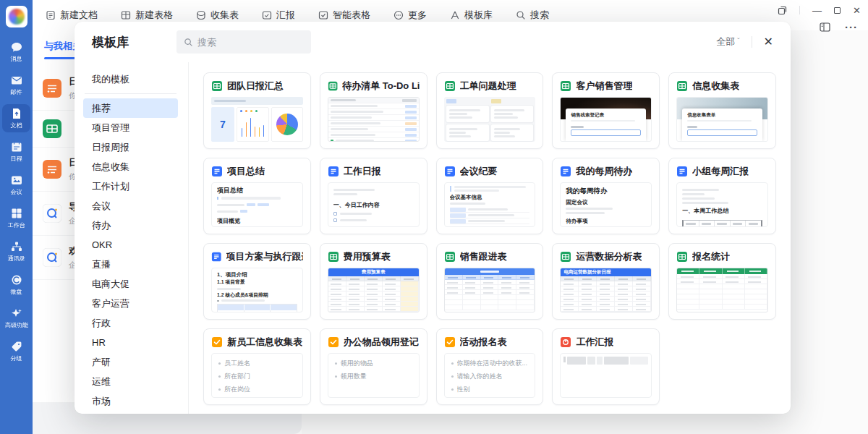 The width and height of the screenshot is (868, 434). I want to click on layout-icon, so click(825, 27).